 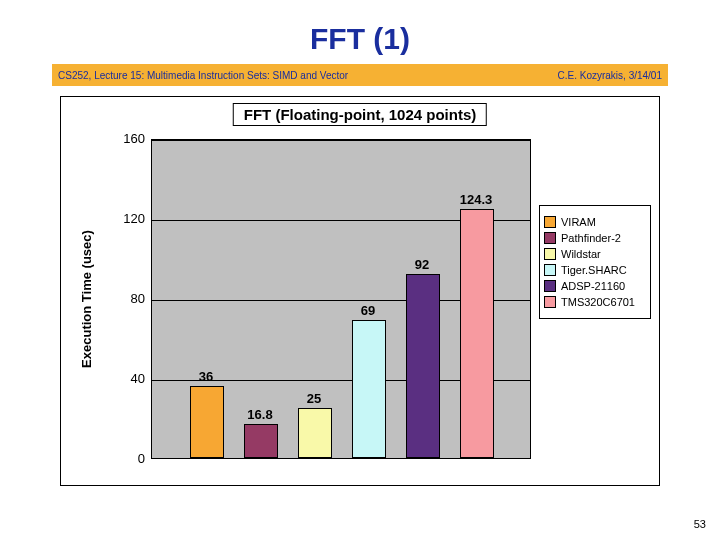 I want to click on y-axis-label: Execution Time (usec), so click(x=89, y=299).